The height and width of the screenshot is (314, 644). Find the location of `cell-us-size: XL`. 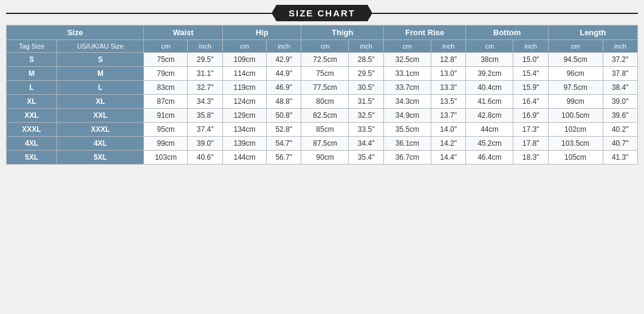

cell-us-size: XL is located at coordinates (101, 102).